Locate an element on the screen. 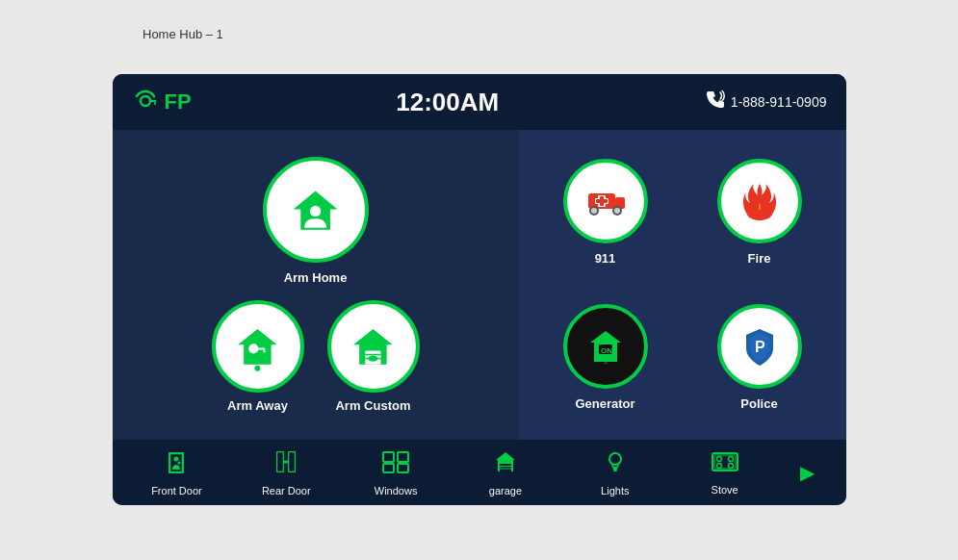 This screenshot has height=560, width=958. btn-911-circle is located at coordinates (606, 201).